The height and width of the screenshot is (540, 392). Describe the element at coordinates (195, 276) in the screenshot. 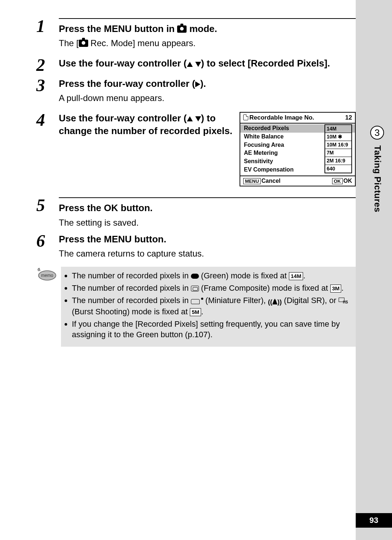

I see `green-mode-icon` at that location.